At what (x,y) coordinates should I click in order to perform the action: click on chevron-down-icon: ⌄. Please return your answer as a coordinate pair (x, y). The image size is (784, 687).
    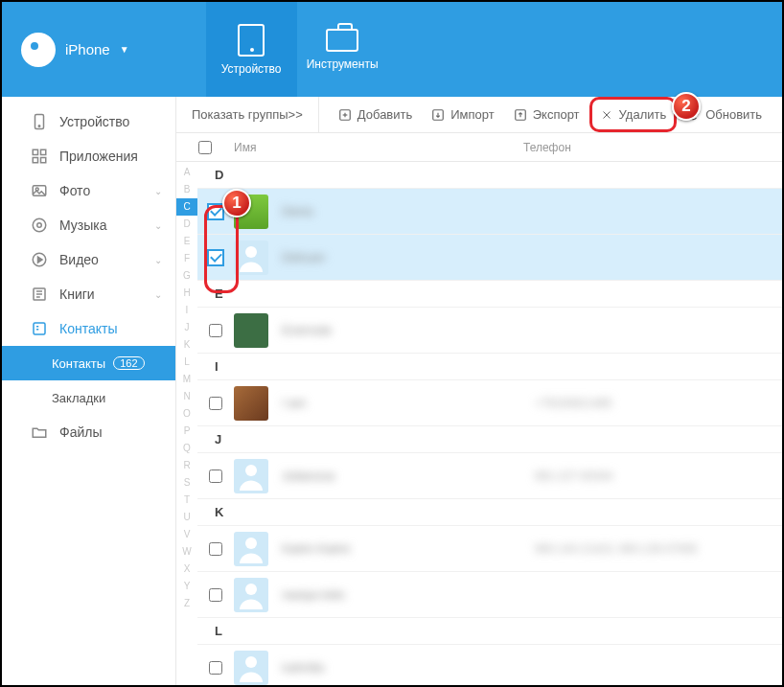
    Looking at the image, I should click on (158, 295).